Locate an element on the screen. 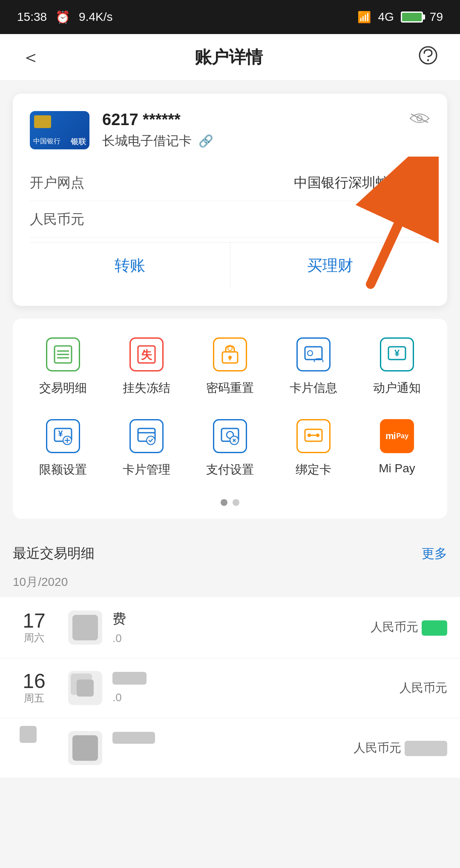 The image size is (460, 868). tx-date-col-1: 17 周六 is located at coordinates (34, 628).